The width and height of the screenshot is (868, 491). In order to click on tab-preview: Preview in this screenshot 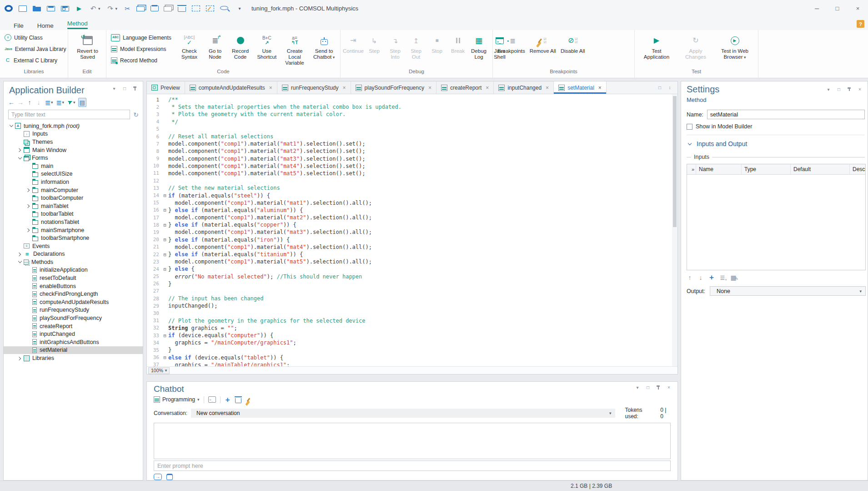, I will do `click(166, 87)`.